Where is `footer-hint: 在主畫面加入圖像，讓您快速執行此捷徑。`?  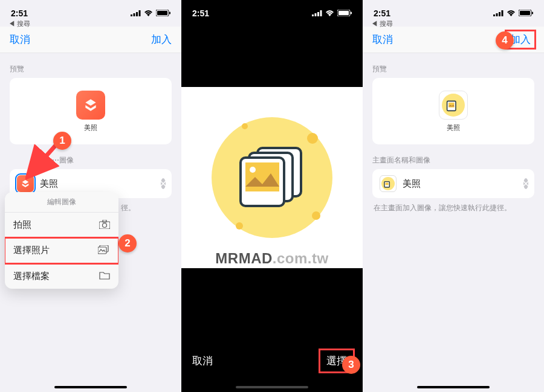 footer-hint: 在主畫面加入圖像，讓您快速執行此捷徑。 is located at coordinates (453, 208).